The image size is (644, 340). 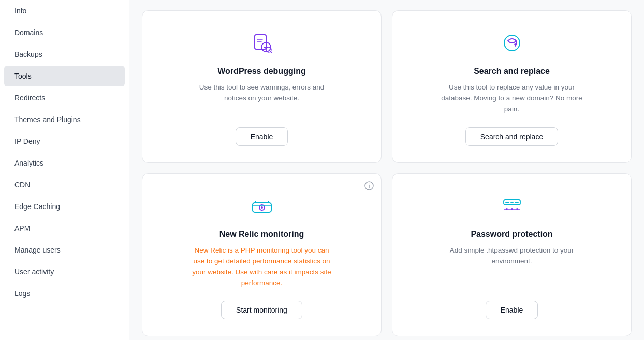 What do you see at coordinates (64, 54) in the screenshot?
I see `sidebar-item-backups: Backups` at bounding box center [64, 54].